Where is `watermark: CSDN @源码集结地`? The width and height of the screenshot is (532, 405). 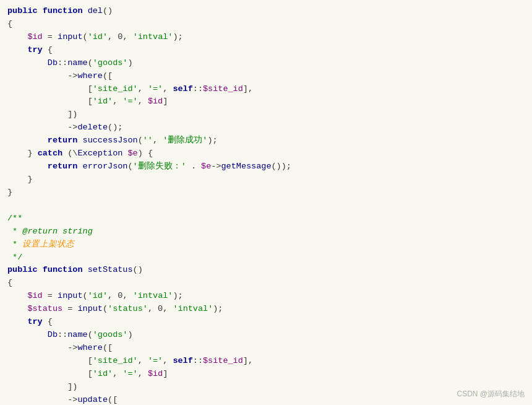
watermark: CSDN @源码集结地 is located at coordinates (491, 394).